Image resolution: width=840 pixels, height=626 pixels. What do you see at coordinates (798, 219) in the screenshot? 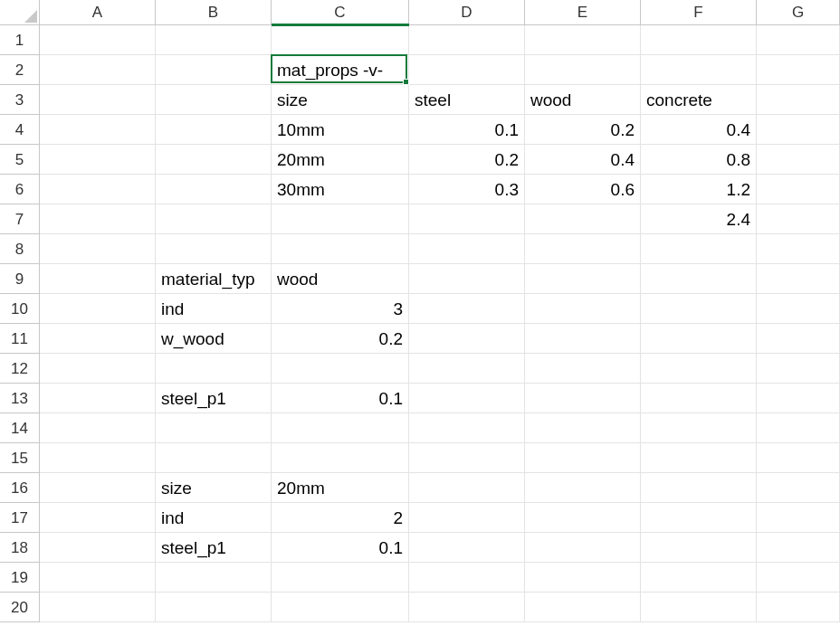
I see `cell-G7` at bounding box center [798, 219].